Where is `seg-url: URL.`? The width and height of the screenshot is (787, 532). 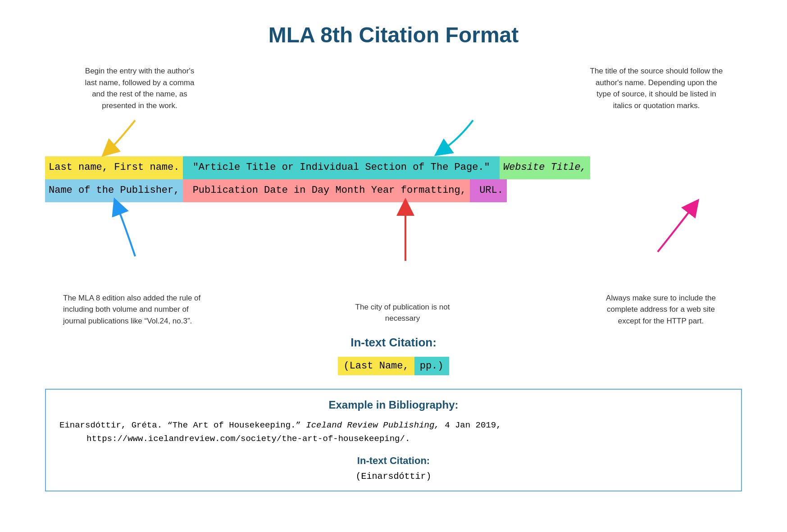 seg-url: URL. is located at coordinates (488, 191).